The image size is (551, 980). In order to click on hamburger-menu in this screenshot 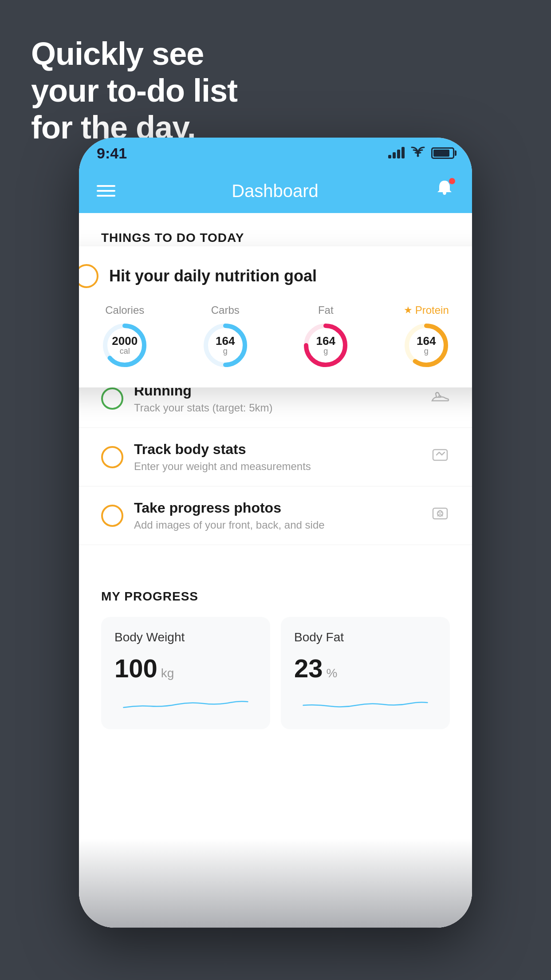, I will do `click(106, 191)`.